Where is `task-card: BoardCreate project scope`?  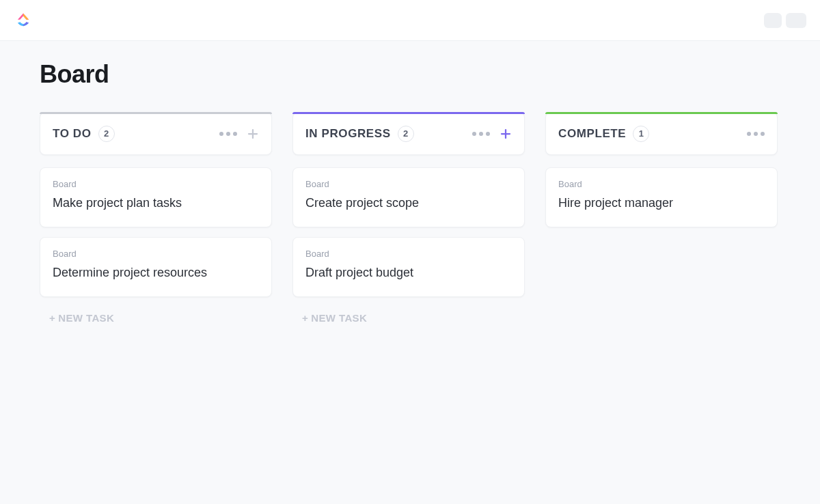 task-card: BoardCreate project scope is located at coordinates (409, 197).